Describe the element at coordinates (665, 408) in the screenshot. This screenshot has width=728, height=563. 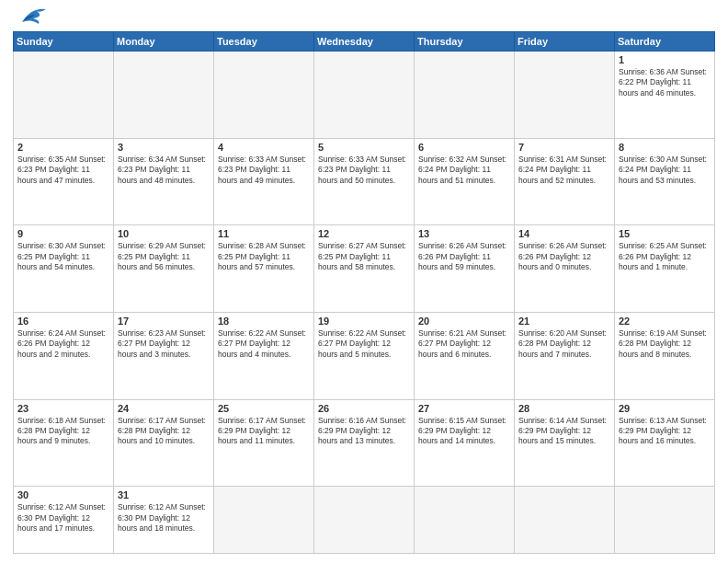
I see `day-number: 29` at that location.